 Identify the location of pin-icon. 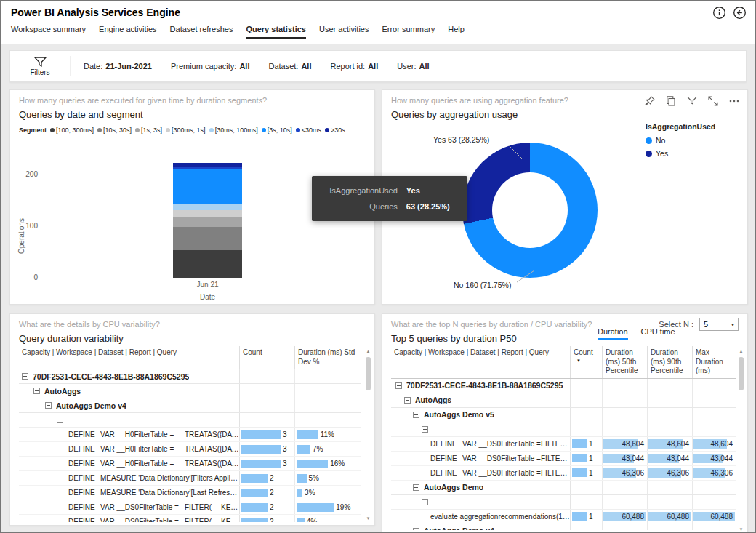
(650, 101).